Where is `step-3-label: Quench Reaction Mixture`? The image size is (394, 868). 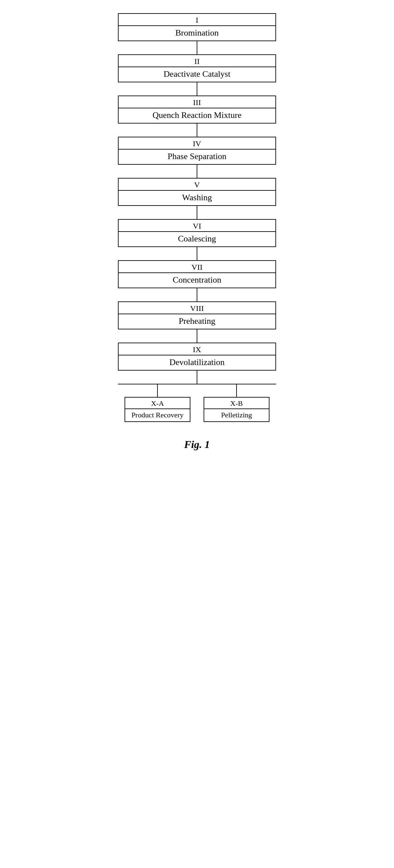
step-3-label: Quench Reaction Mixture is located at coordinates (197, 116).